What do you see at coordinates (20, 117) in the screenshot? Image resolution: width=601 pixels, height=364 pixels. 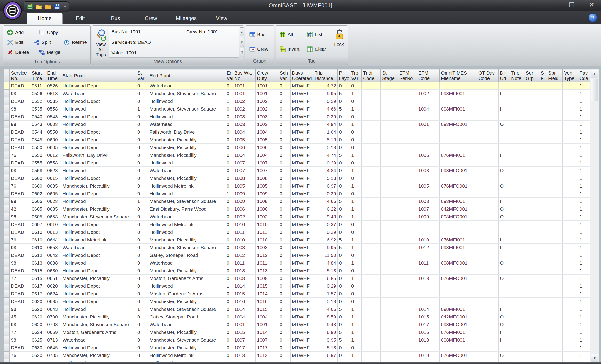 I see `cell: DEAD` at bounding box center [20, 117].